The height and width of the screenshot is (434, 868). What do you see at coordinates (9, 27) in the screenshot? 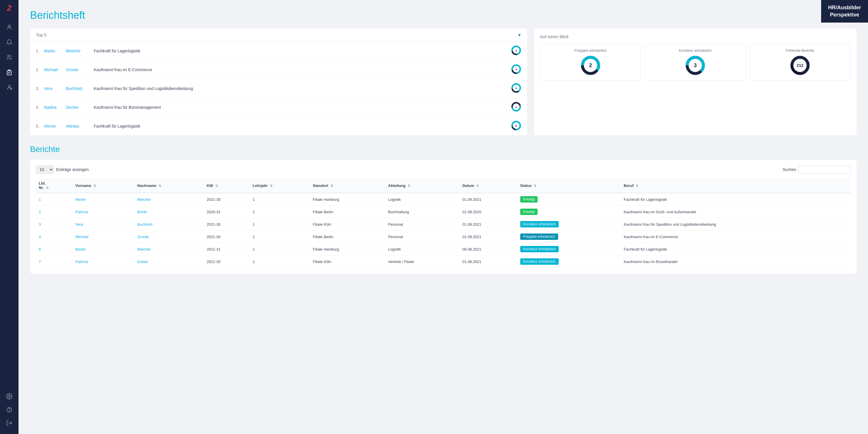
I see `sidebar-item-user` at bounding box center [9, 27].